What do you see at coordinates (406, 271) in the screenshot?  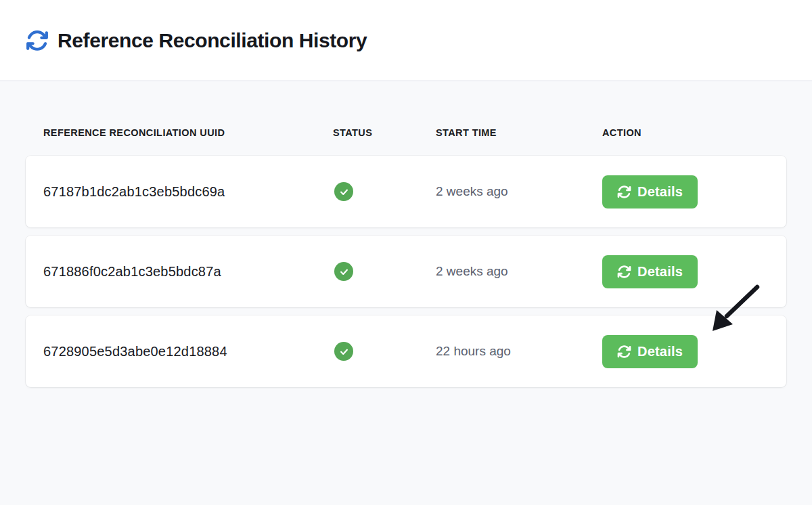 I see `table-row: 671886f0c2ab1c3eb5bdc87a 2 weeks ago Det…` at bounding box center [406, 271].